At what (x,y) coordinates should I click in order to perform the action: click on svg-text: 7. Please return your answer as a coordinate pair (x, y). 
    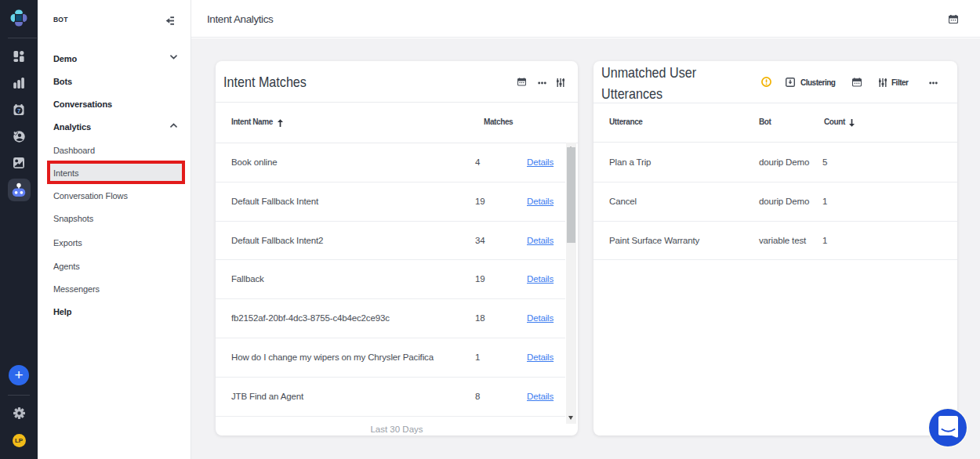
    Looking at the image, I should click on (19, 111).